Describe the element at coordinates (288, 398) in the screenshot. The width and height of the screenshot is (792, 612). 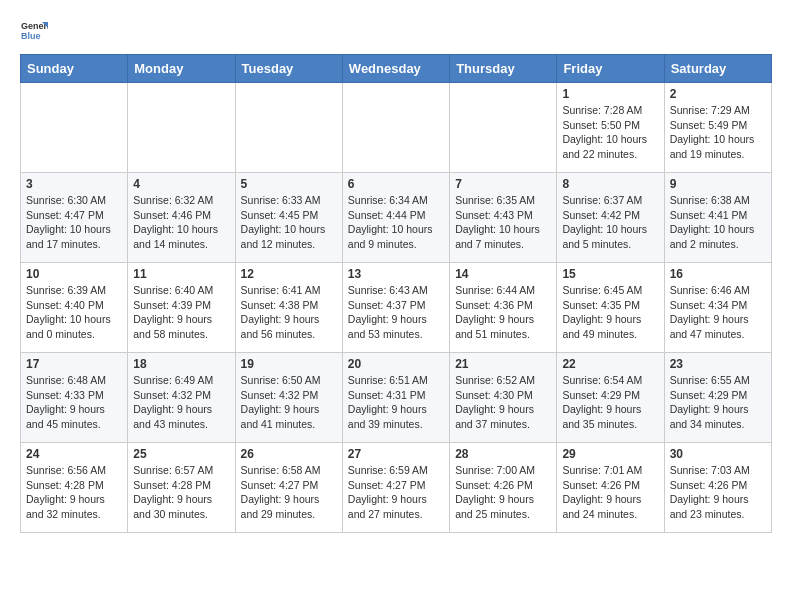
I see `calendar-cell: 19Sunrise: 6:50 AM Sunset: 4:32 PM Dayli…` at that location.